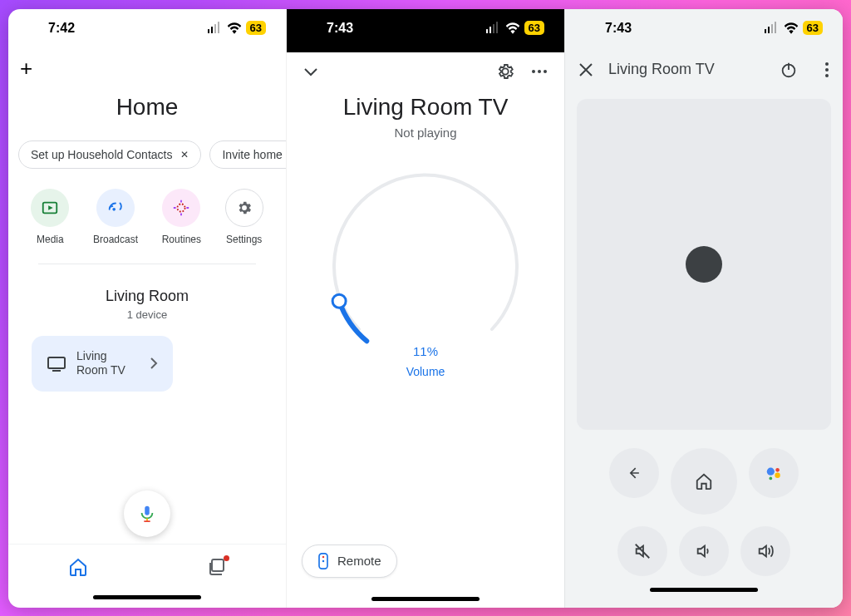 This screenshot has width=851, height=616. I want to click on nav-feed, so click(217, 567).